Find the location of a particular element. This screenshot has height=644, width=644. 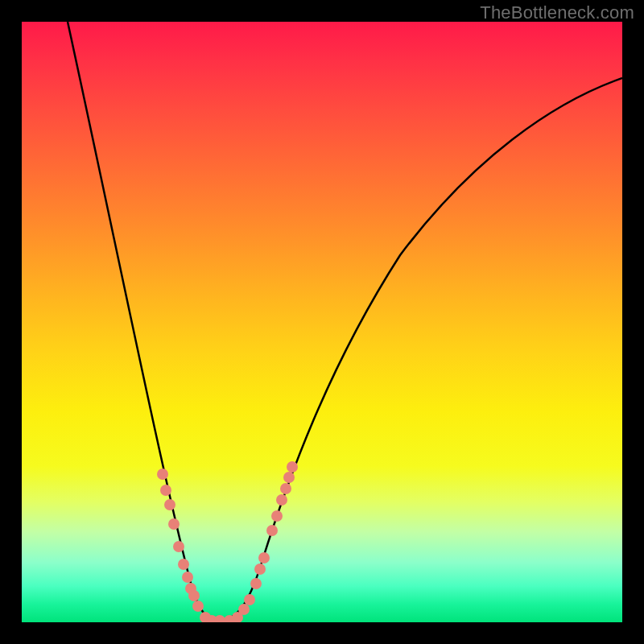

watermark-text: TheBottleneck.com is located at coordinates (557, 13).